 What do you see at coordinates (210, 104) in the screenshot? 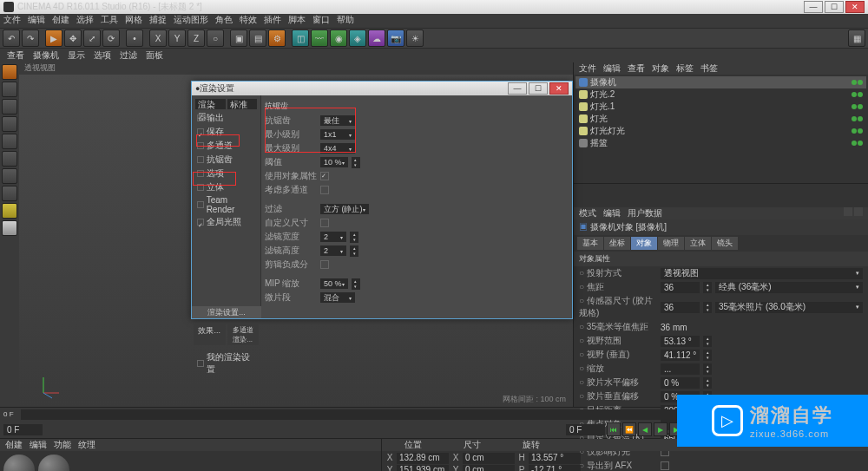
I see `renderer-dropdown: 渲染器` at bounding box center [210, 104].